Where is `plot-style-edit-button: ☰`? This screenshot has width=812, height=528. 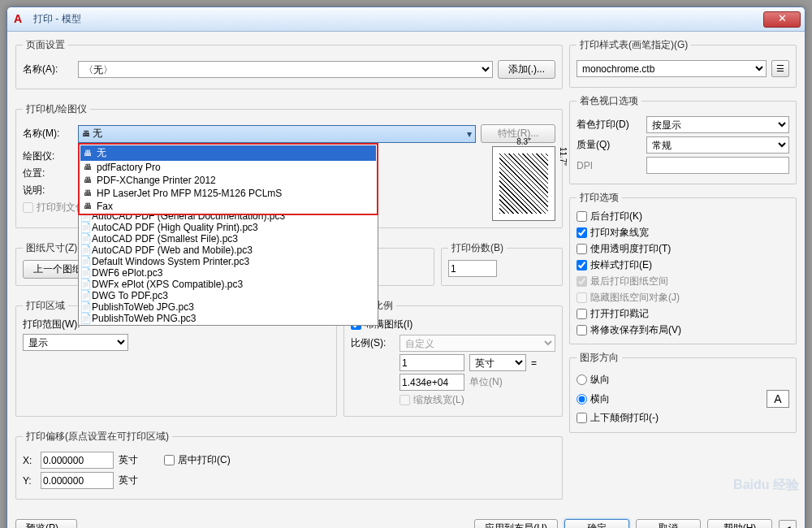
plot-style-edit-button: ☰ is located at coordinates (780, 68).